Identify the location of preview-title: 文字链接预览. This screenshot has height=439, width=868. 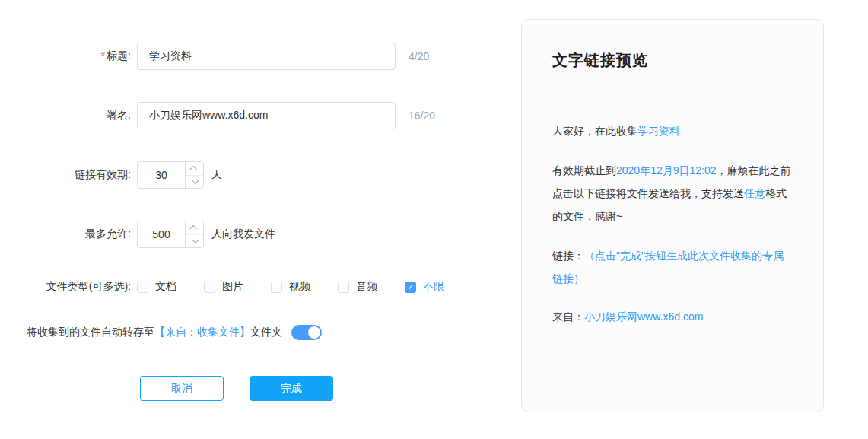
(672, 61).